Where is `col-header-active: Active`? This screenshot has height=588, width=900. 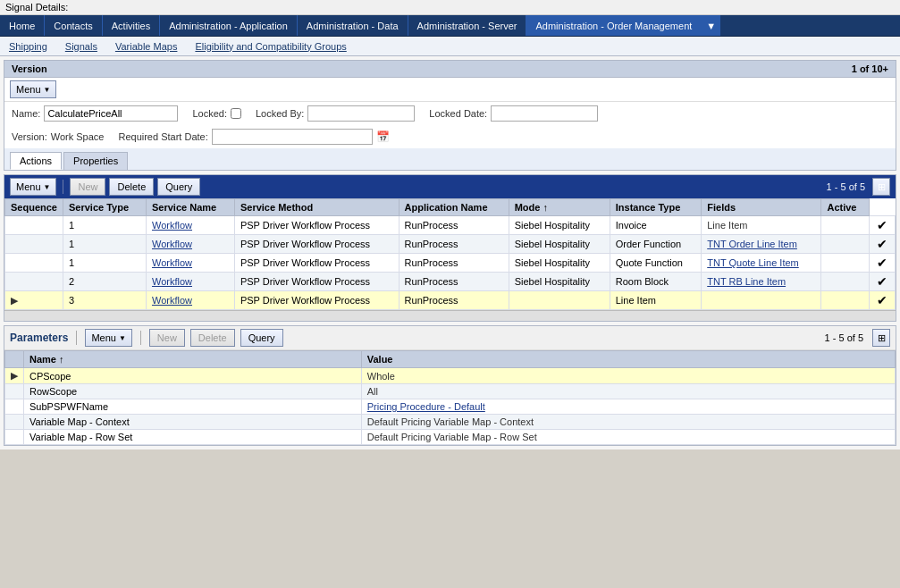 col-header-active: Active is located at coordinates (845, 207).